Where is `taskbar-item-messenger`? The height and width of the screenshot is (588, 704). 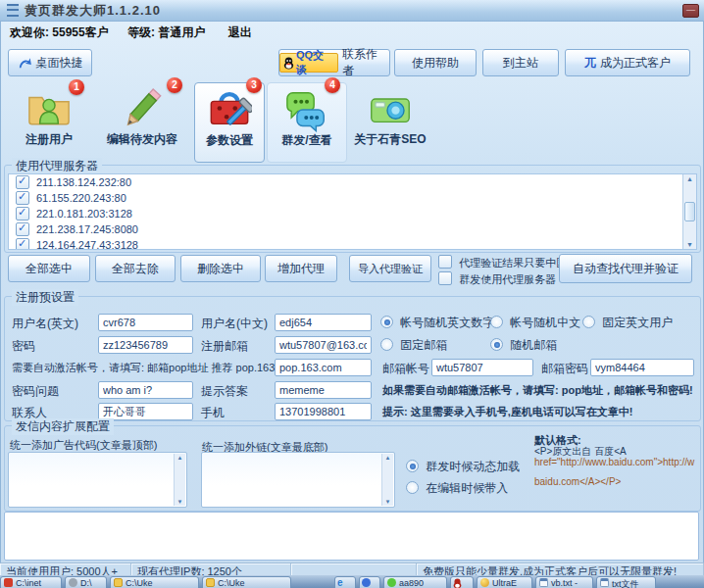
taskbar-item-messenger is located at coordinates (370, 582).